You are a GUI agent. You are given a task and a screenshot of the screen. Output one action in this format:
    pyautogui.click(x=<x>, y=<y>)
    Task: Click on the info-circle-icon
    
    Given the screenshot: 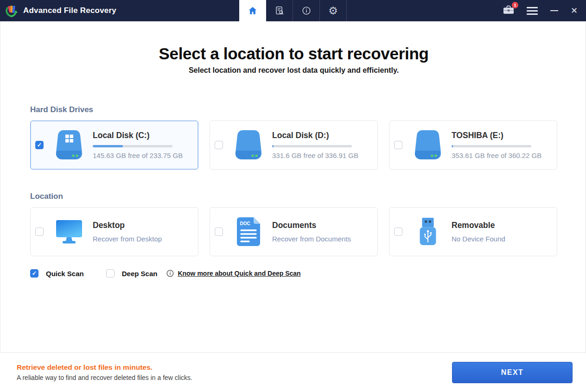 What is the action you would take?
    pyautogui.click(x=170, y=273)
    